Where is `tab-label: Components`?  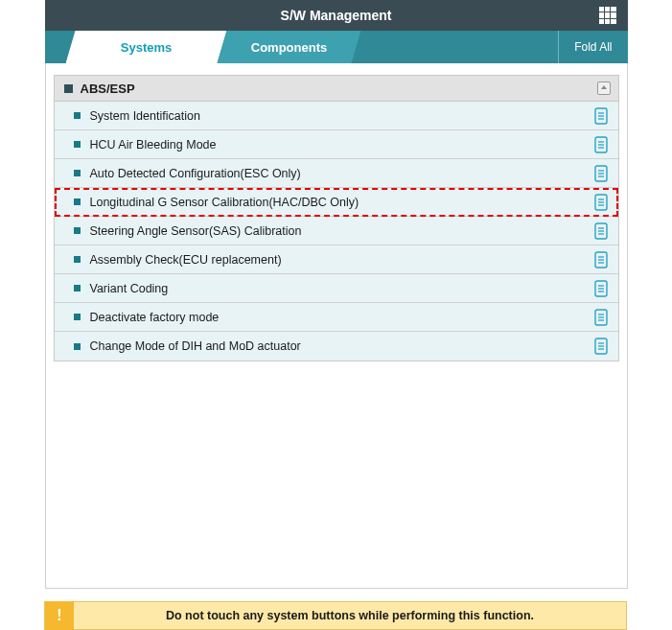
tab-label: Components is located at coordinates (290, 48).